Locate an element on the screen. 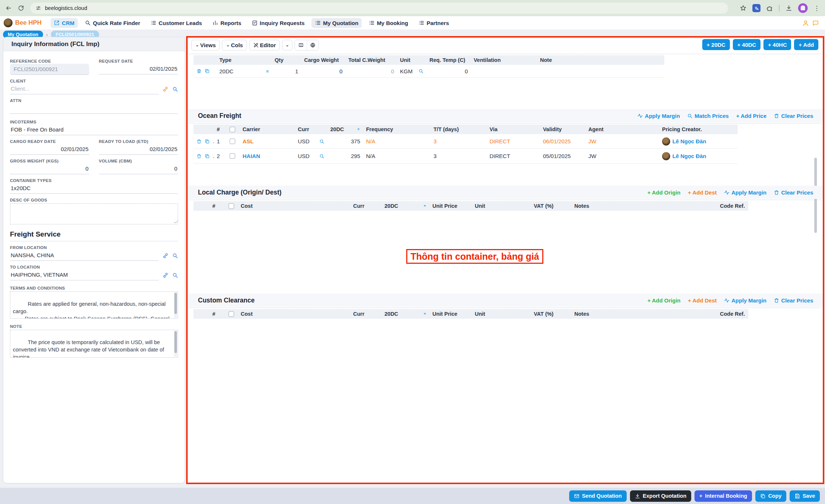 The image size is (825, 504). attn-field is located at coordinates (94, 108).